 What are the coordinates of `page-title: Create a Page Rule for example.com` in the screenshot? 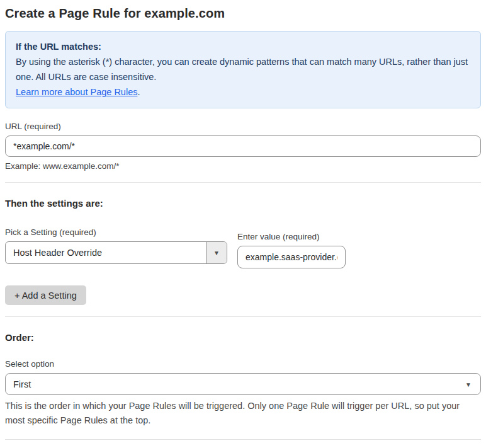 It's located at (243, 14).